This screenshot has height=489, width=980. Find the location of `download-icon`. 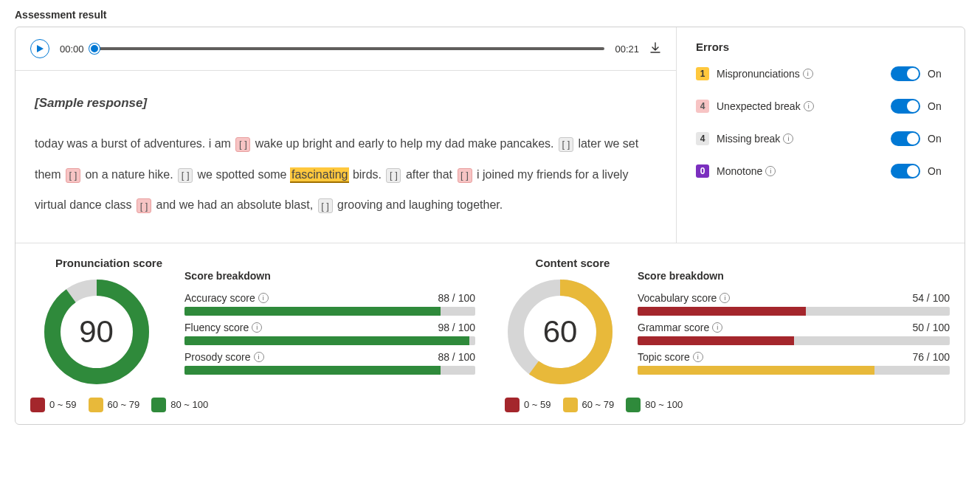

download-icon is located at coordinates (655, 48).